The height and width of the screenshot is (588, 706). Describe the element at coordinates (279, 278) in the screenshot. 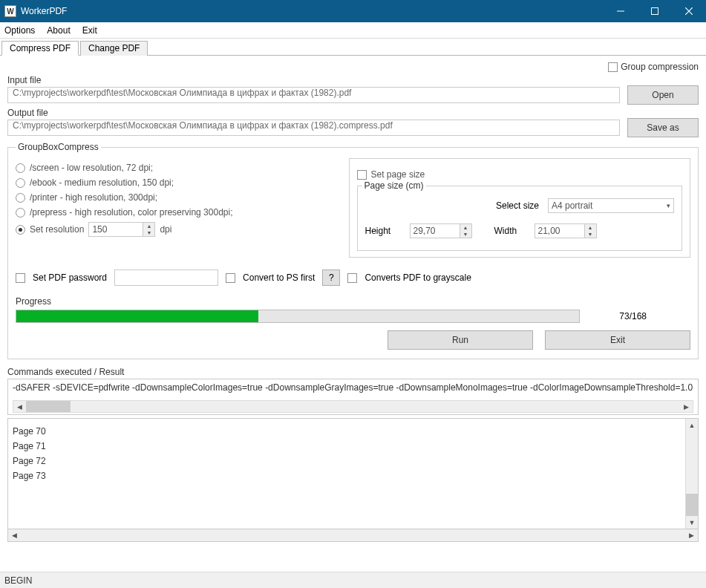

I see `convert-ps-label: Convert to PS first` at that location.